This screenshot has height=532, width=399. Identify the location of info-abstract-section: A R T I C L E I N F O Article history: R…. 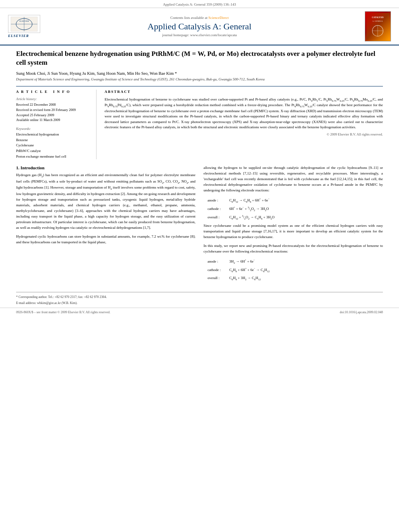
(200, 123).